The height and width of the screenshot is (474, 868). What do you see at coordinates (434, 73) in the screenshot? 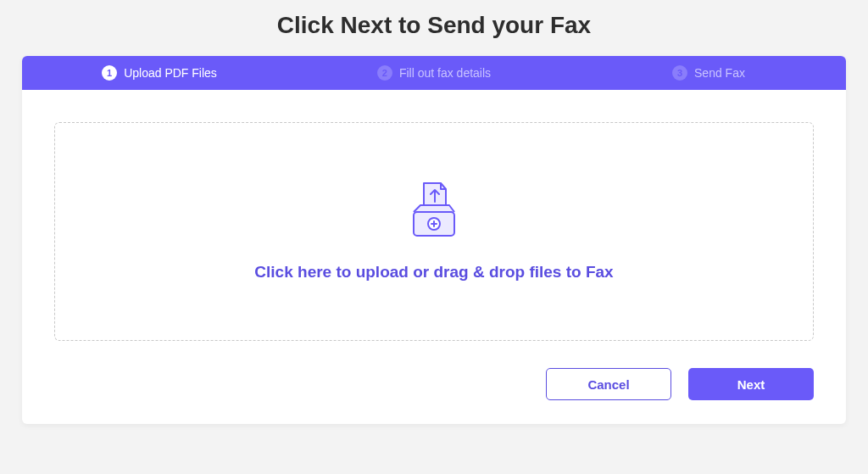
I see `stepper: 1 Upload PDF Files 2 Fill out fax detail…` at bounding box center [434, 73].